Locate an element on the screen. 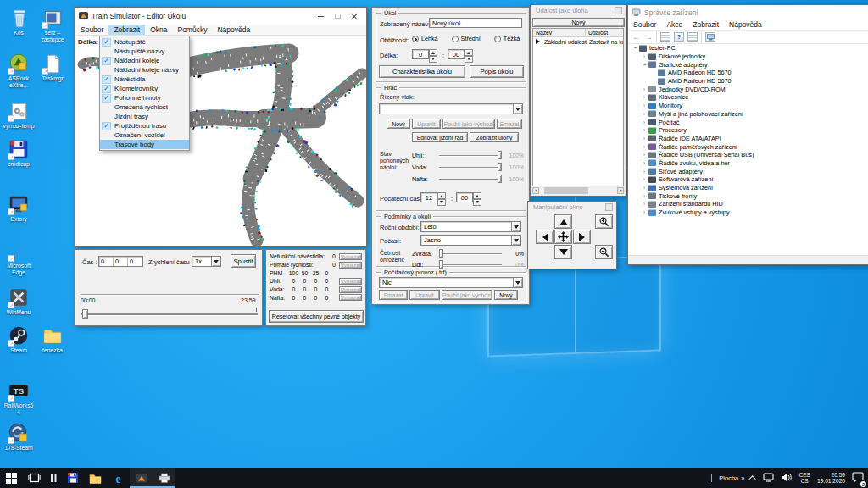 Image resolution: width=868 pixels, height=488 pixels. desktop-icon-steam: Steam is located at coordinates (19, 339).